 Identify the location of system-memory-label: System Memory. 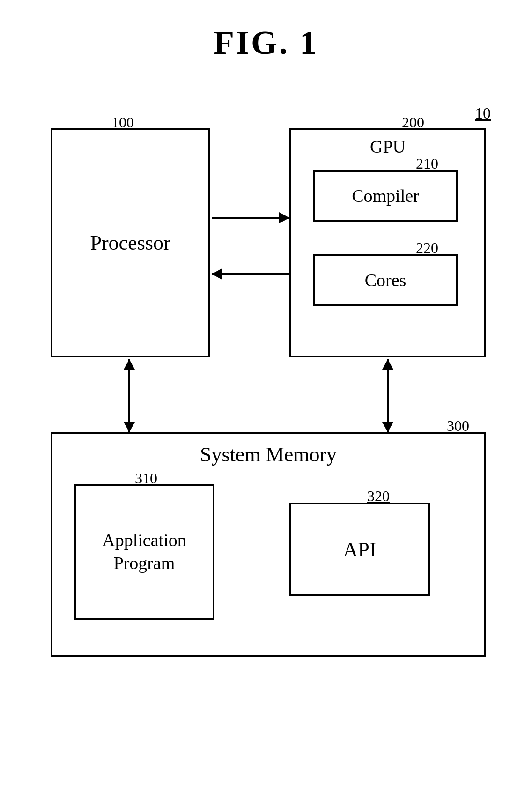
(268, 454).